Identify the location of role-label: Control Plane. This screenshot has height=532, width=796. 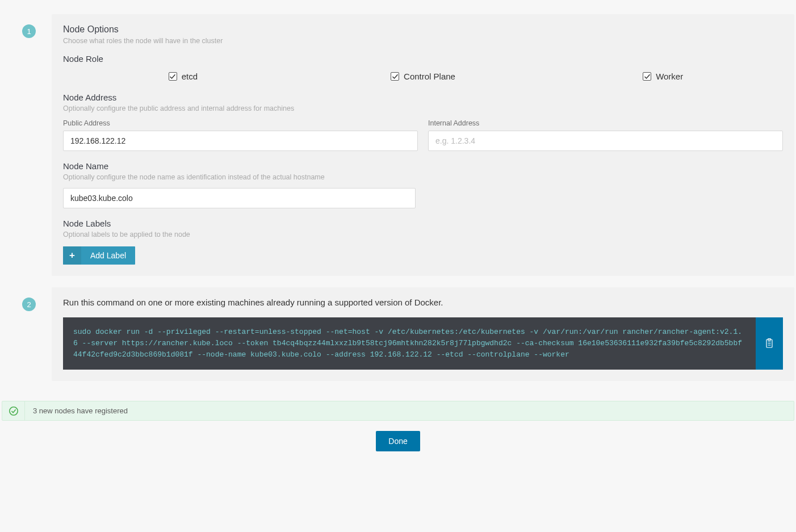
(429, 76).